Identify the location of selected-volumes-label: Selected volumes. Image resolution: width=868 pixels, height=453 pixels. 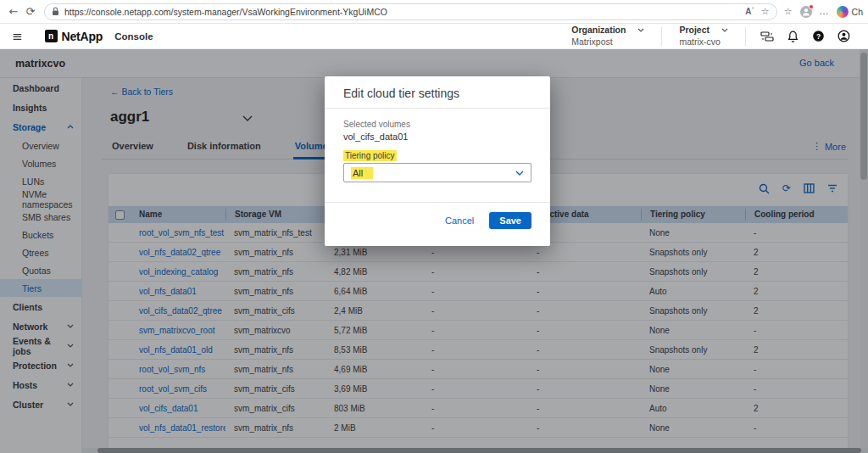
(376, 124).